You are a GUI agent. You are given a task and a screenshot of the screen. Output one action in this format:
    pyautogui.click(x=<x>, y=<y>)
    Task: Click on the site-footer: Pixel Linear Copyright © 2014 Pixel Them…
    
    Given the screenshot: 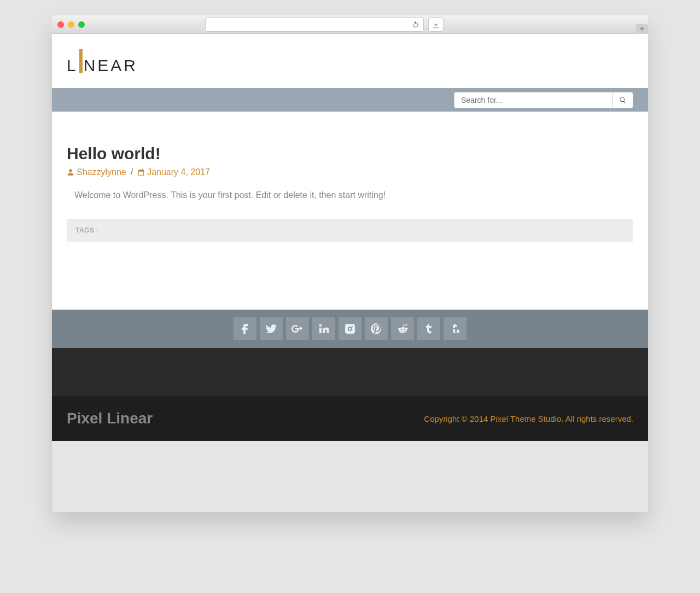 What is the action you would take?
    pyautogui.click(x=350, y=418)
    